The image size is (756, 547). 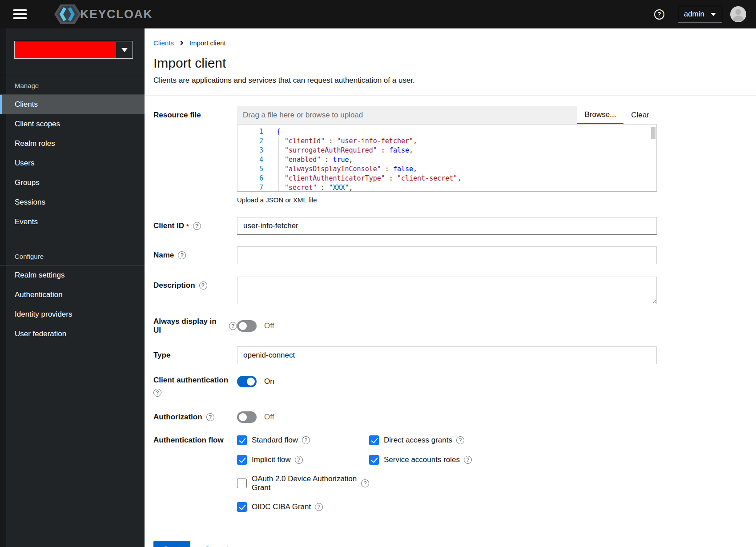 What do you see at coordinates (172, 544) in the screenshot?
I see `save-button: Save` at bounding box center [172, 544].